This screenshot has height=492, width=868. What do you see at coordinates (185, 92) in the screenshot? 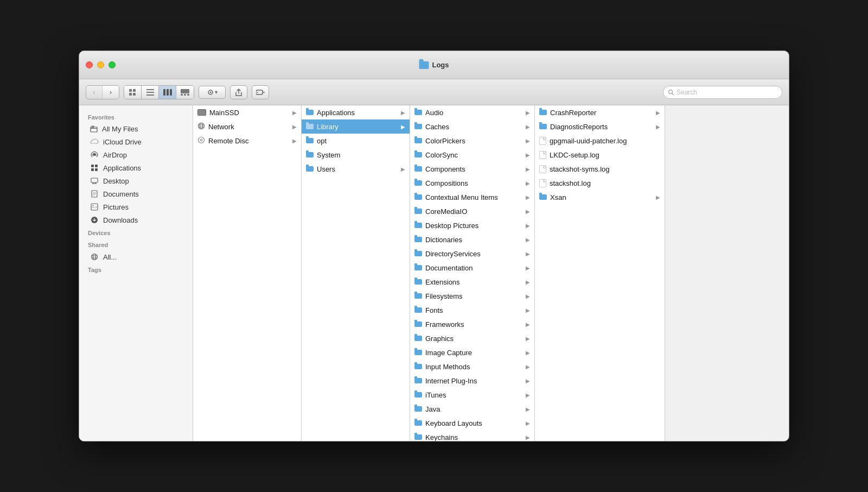
I see `gallery-view-button` at bounding box center [185, 92].